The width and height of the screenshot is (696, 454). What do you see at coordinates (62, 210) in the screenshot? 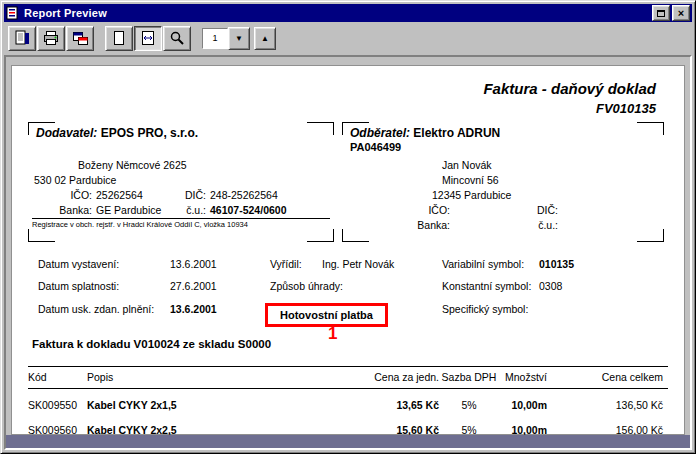
I see `supplier-bank-label: Banka:` at bounding box center [62, 210].